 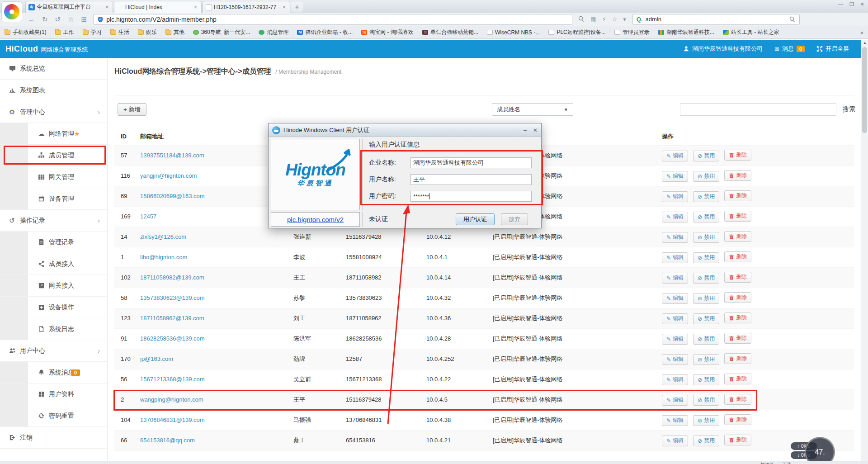 What do you see at coordinates (471, 180) in the screenshot?
I see `text-input: 王平` at bounding box center [471, 180].